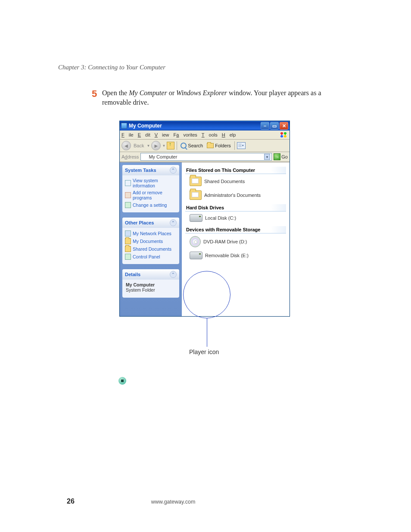  I want to click on link-view-system-info: View system information, so click(151, 183).